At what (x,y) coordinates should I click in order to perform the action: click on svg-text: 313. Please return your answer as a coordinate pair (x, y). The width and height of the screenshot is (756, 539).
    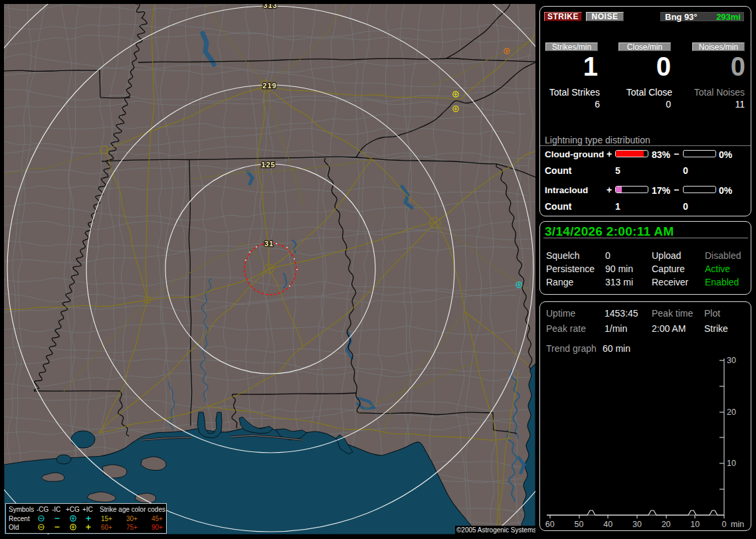
    Looking at the image, I should click on (270, 7).